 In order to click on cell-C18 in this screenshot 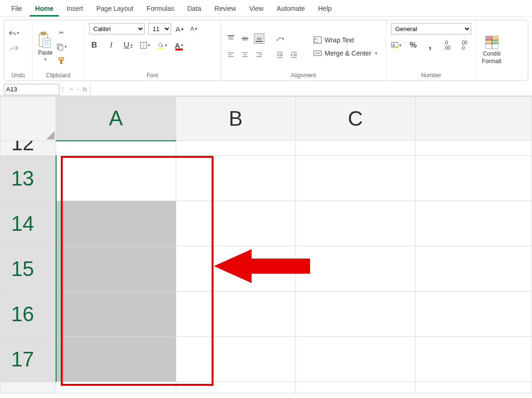, I will do `click(355, 388)`.